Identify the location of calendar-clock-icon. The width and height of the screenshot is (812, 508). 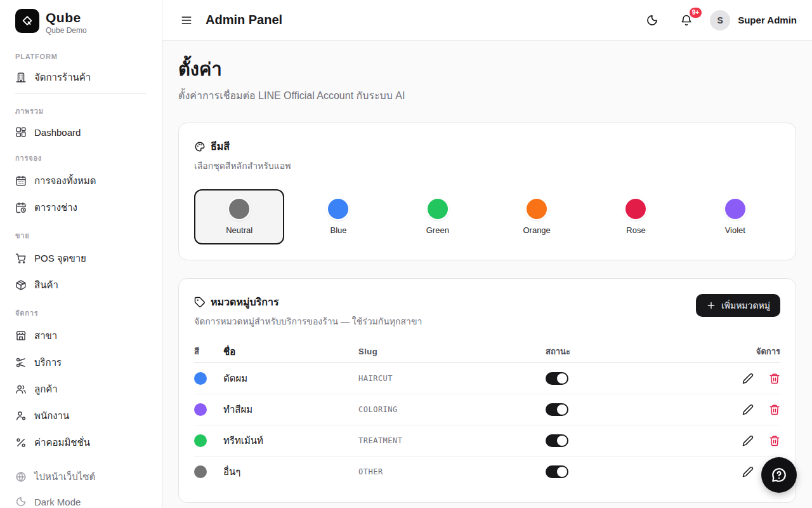
(21, 208).